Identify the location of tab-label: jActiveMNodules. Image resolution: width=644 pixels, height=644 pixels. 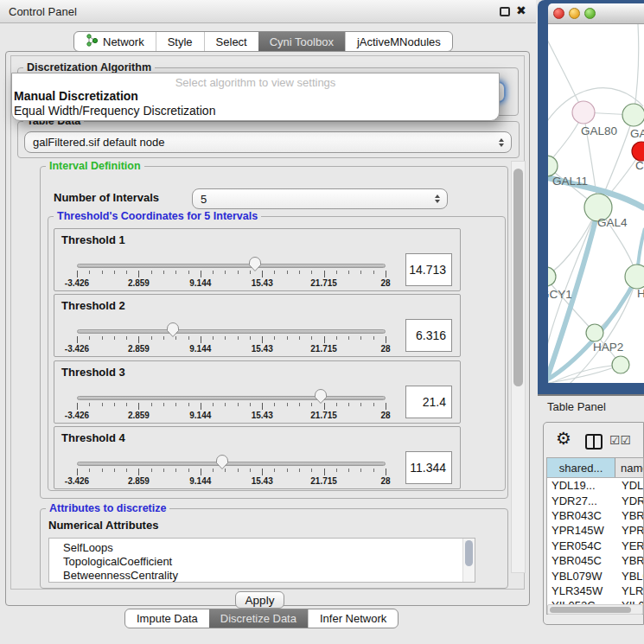
(399, 41).